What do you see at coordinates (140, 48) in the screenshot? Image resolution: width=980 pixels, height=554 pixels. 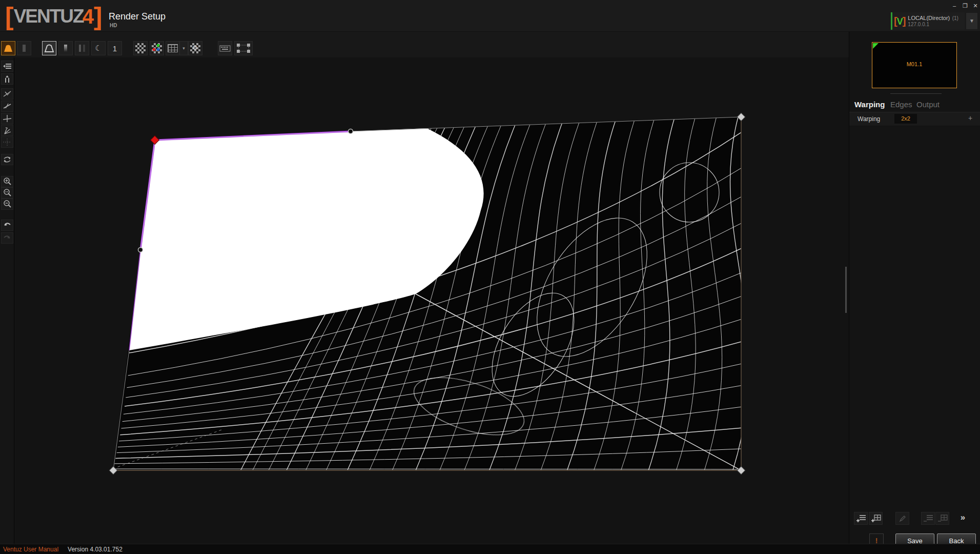 I see `testpattern-checker-button` at bounding box center [140, 48].